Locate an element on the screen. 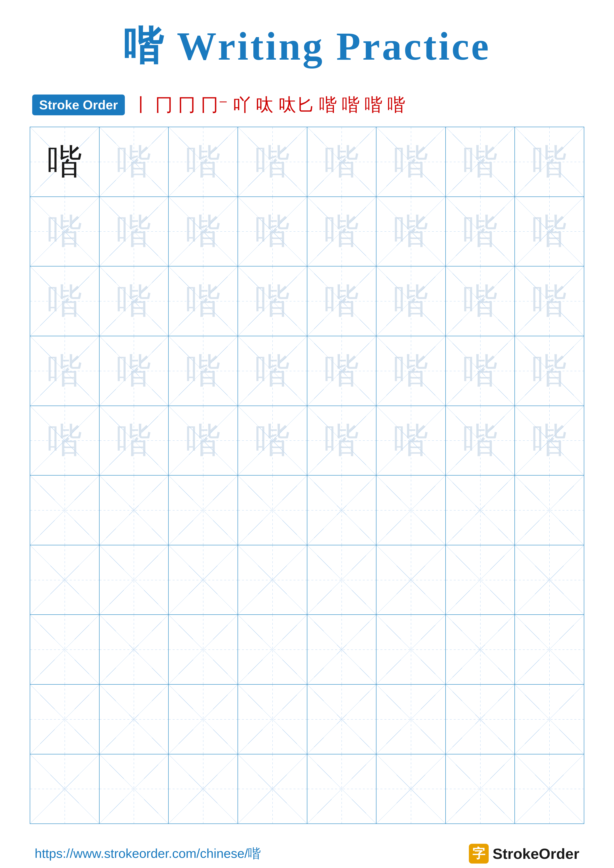 Image resolution: width=614 pixels, height=868 pixels. grid-cell-5-3: 喈 is located at coordinates (204, 441).